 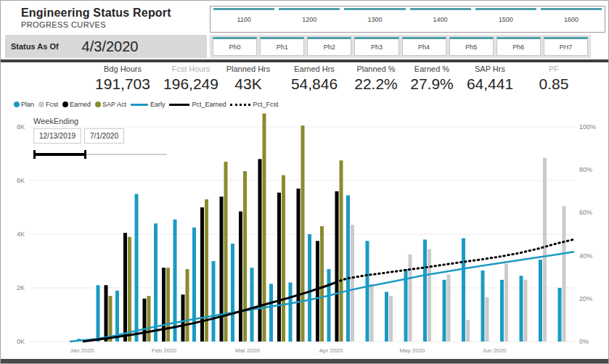 What do you see at coordinates (299, 265) in the screenshot?
I see `earned-bar-3/20/2020` at bounding box center [299, 265].